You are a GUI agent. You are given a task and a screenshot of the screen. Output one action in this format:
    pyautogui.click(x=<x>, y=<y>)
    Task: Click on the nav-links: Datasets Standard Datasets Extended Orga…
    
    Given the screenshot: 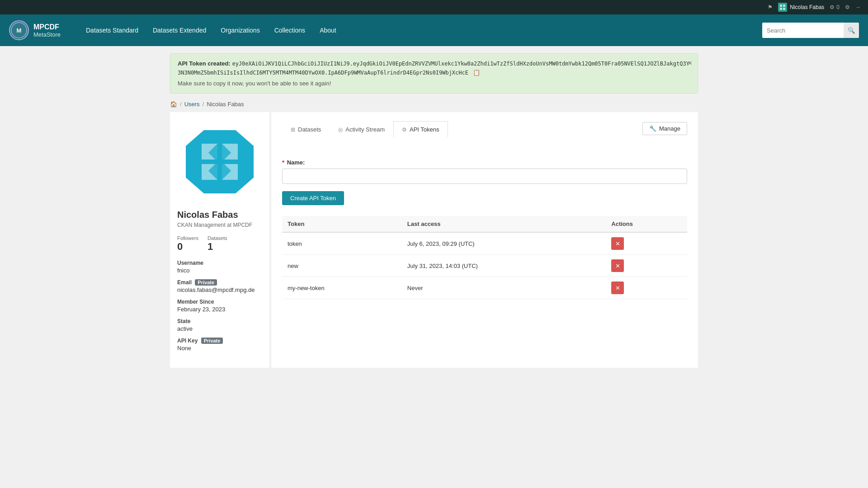 What is the action you would take?
    pyautogui.click(x=420, y=30)
    